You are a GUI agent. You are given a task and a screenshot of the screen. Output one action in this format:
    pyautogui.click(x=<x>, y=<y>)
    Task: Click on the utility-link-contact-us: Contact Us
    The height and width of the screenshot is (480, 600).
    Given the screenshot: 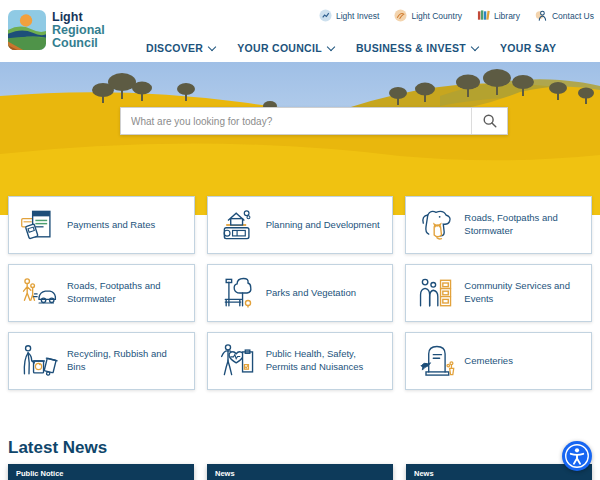 What is the action you would take?
    pyautogui.click(x=564, y=16)
    